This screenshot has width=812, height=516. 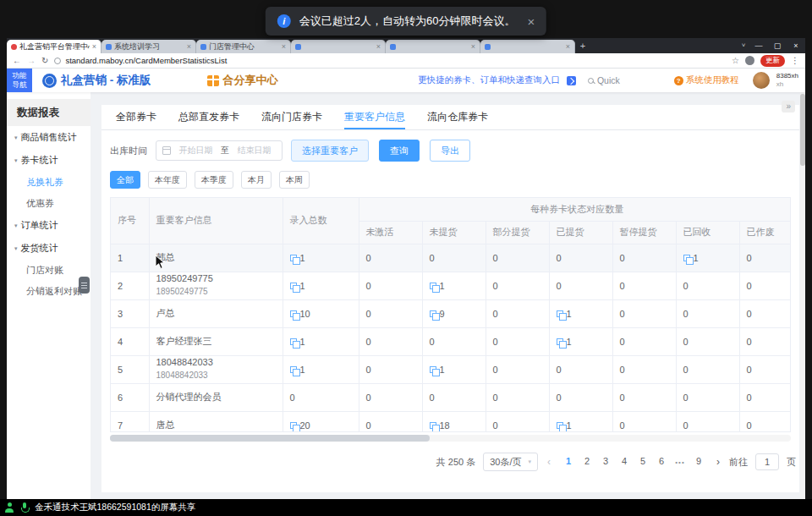 What do you see at coordinates (49, 271) in the screenshot?
I see `sidebar-item: 门店对账` at bounding box center [49, 271].